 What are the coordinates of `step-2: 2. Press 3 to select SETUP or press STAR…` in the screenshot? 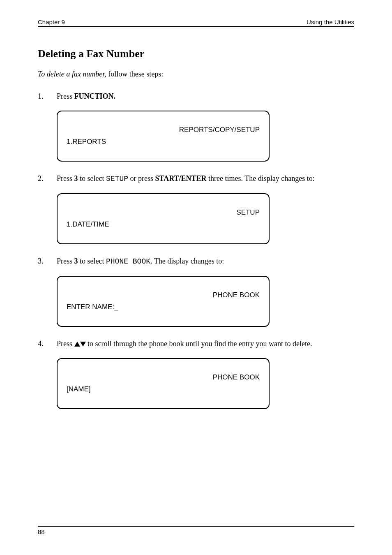 It's located at (196, 209).